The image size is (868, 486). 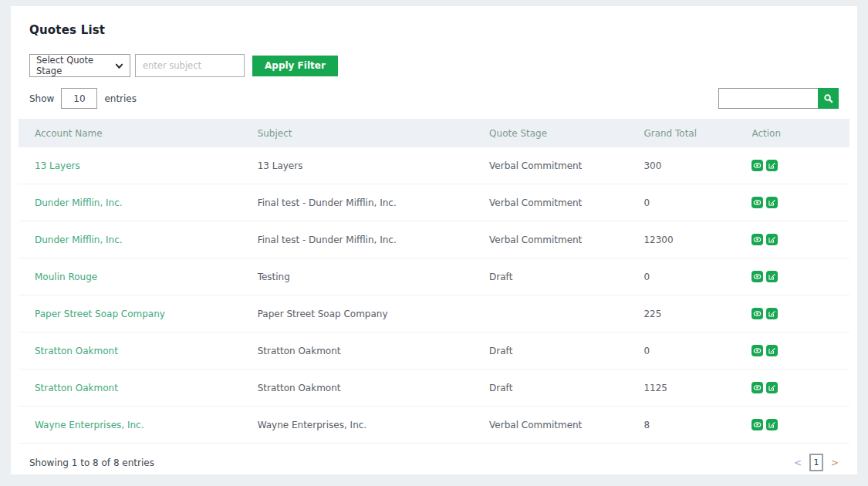 What do you see at coordinates (66, 277) in the screenshot?
I see `account-name-link: Moulin Rouge` at bounding box center [66, 277].